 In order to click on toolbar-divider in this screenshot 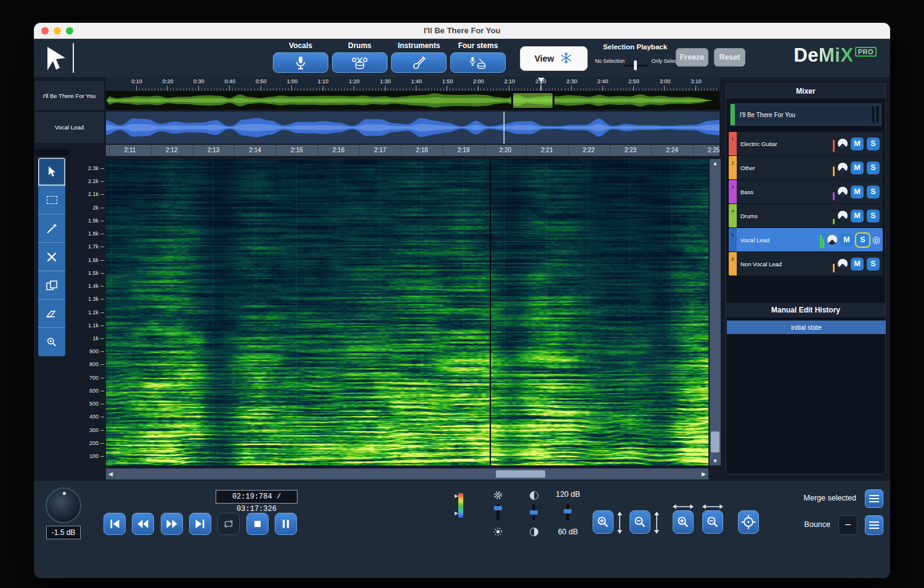, I will do `click(73, 58)`.